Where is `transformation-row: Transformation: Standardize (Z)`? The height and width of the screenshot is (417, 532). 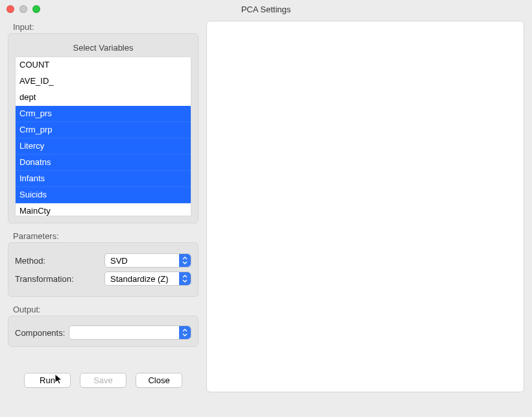 transformation-row: Transformation: Standardize (Z) is located at coordinates (103, 279).